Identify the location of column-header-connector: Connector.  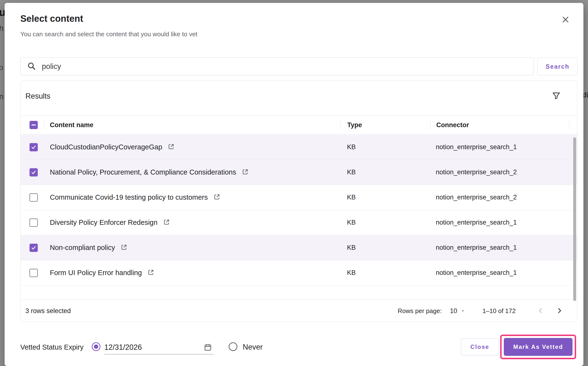
(500, 125).